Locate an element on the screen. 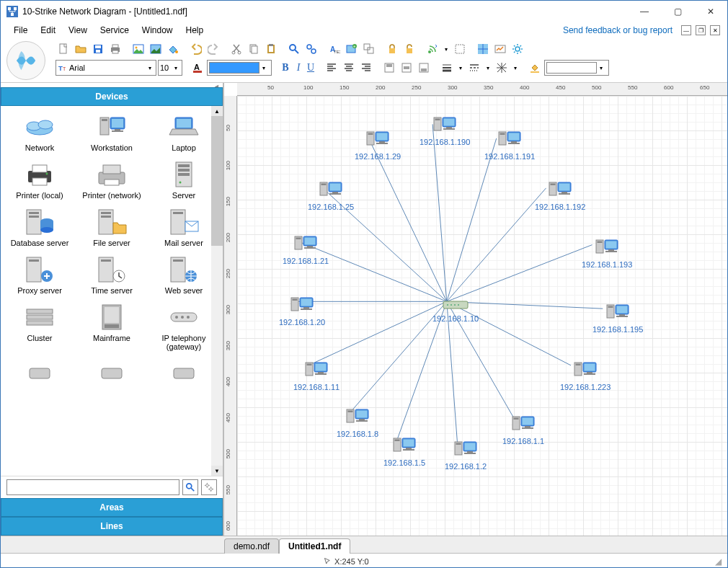 This screenshot has width=728, height=568. line-weight-button is located at coordinates (447, 68).